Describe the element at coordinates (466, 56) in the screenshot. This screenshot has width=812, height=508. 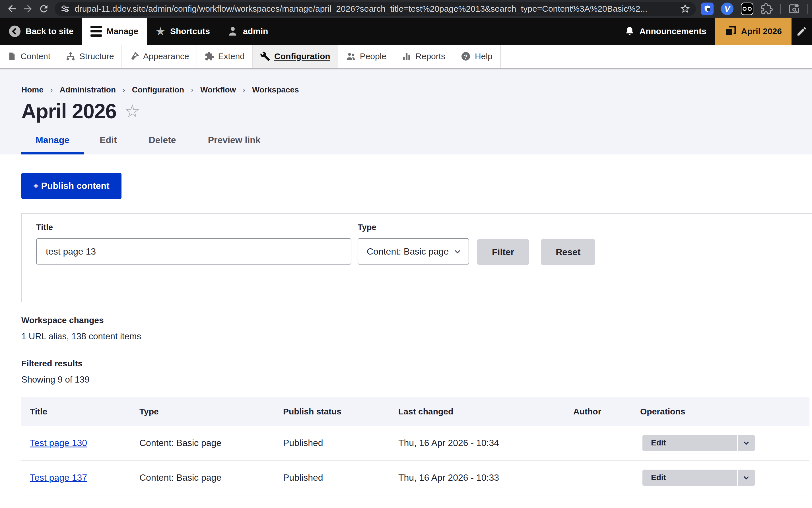
I see `help-icon: ?` at that location.